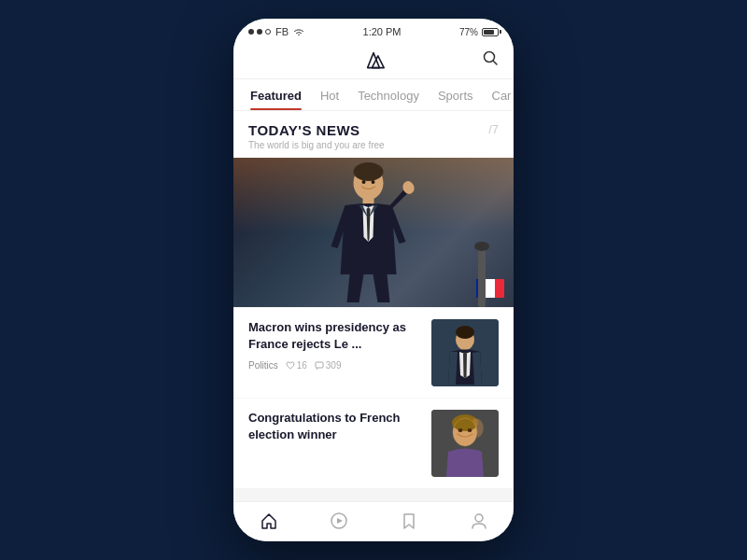 This screenshot has height=560, width=747. I want to click on macron-thumb-img, so click(465, 353).